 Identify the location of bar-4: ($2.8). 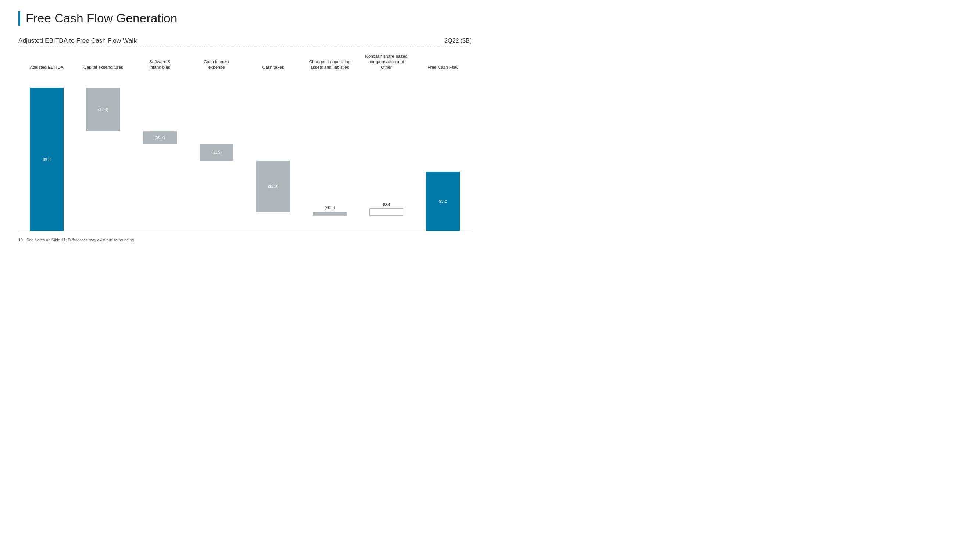
(273, 186).